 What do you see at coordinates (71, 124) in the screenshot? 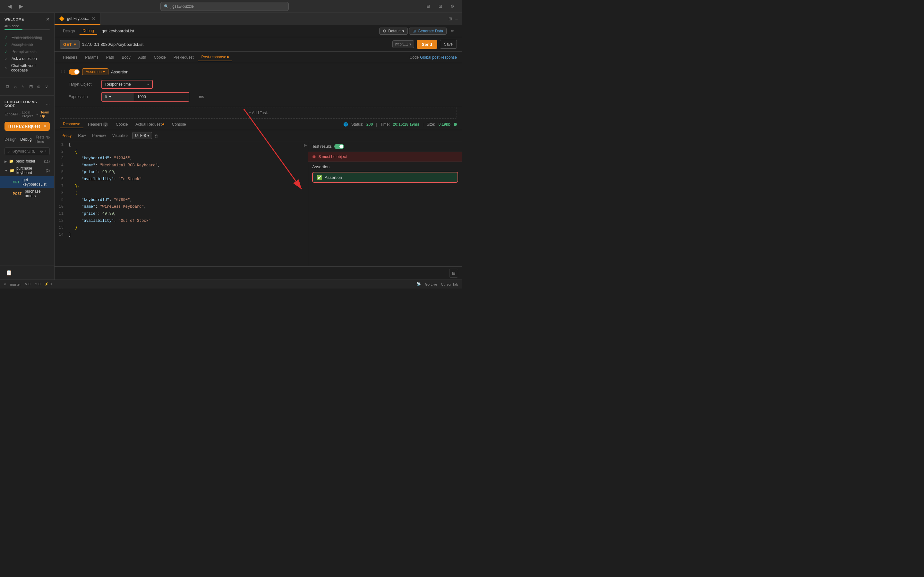
I see `resp-tab-response: Response` at bounding box center [71, 124].